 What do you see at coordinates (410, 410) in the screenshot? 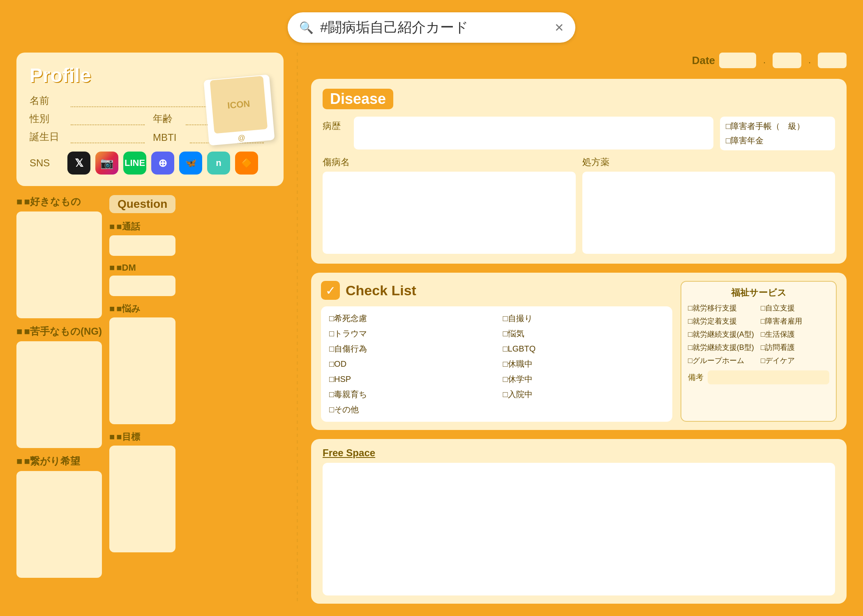
I see `check-other: □その他` at bounding box center [410, 410].